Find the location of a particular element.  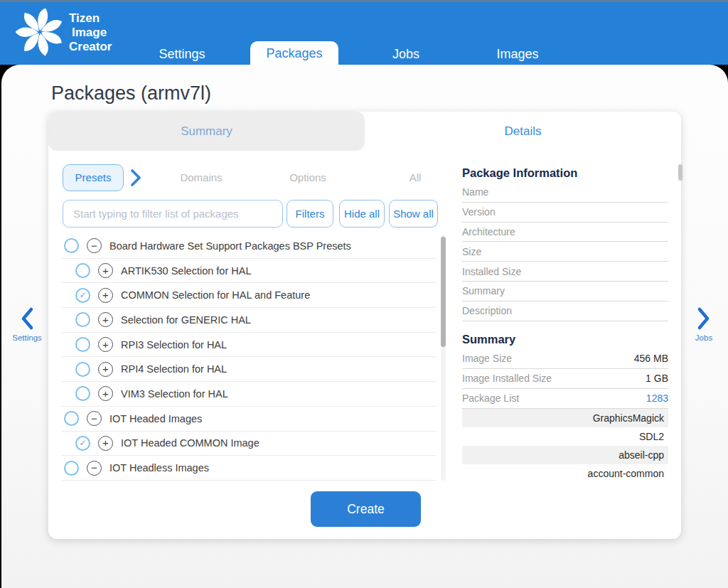

package-information-heading: Package Information is located at coordinates (565, 173).